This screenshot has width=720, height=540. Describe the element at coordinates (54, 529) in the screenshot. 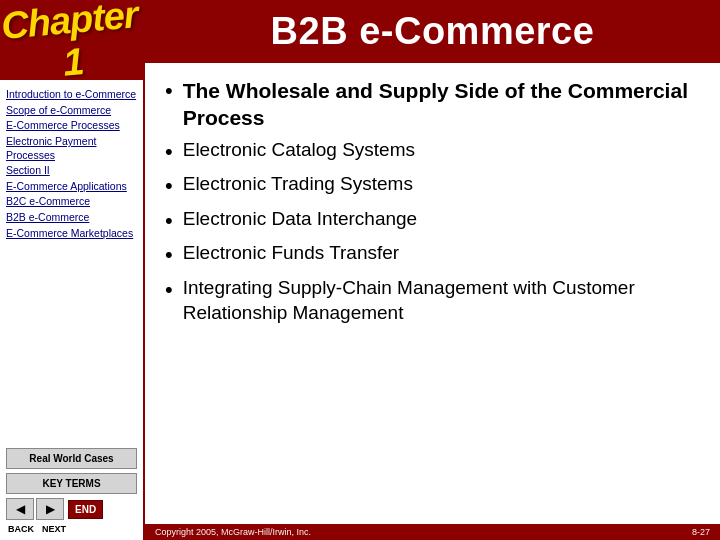

I see `next-label: NEXT` at that location.